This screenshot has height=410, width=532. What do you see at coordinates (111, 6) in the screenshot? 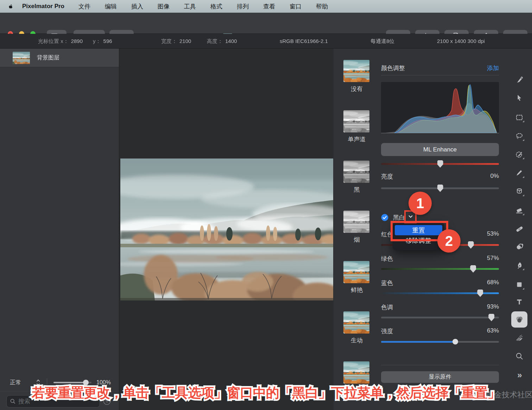
I see `menu-edit: 编辑` at bounding box center [111, 6].